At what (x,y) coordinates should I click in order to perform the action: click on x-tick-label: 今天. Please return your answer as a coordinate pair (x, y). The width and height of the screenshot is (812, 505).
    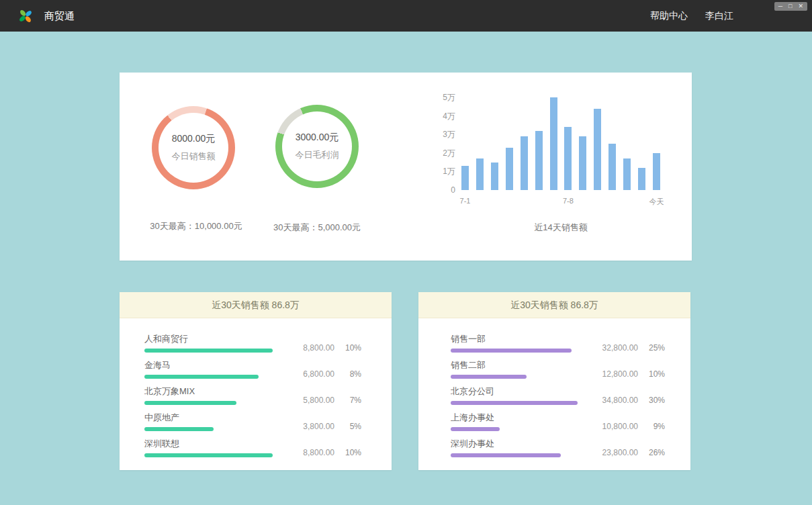
    Looking at the image, I should click on (657, 201).